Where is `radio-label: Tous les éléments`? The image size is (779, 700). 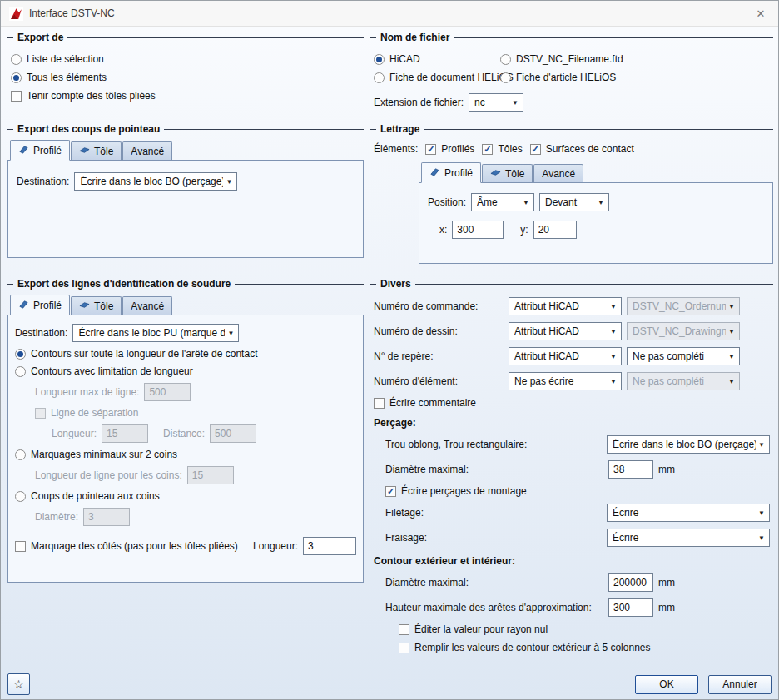
radio-label: Tous les éléments is located at coordinates (67, 77).